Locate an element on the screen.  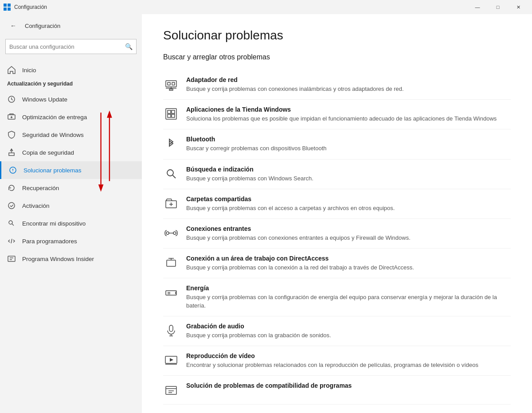
search-indexing-icon is located at coordinates (171, 174).